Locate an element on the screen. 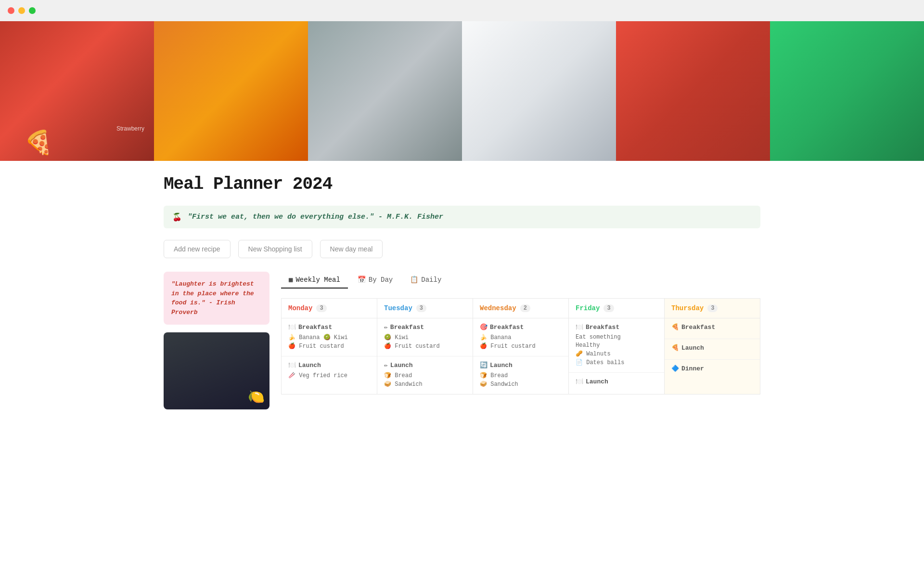  tuesday-count: 3 is located at coordinates (422, 308).